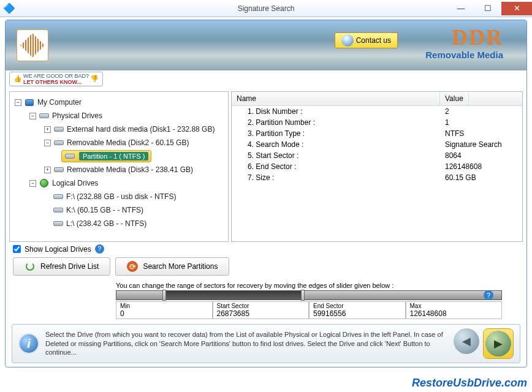 The width and height of the screenshot is (532, 392). I want to click on window-title: Signature Search, so click(266, 9).